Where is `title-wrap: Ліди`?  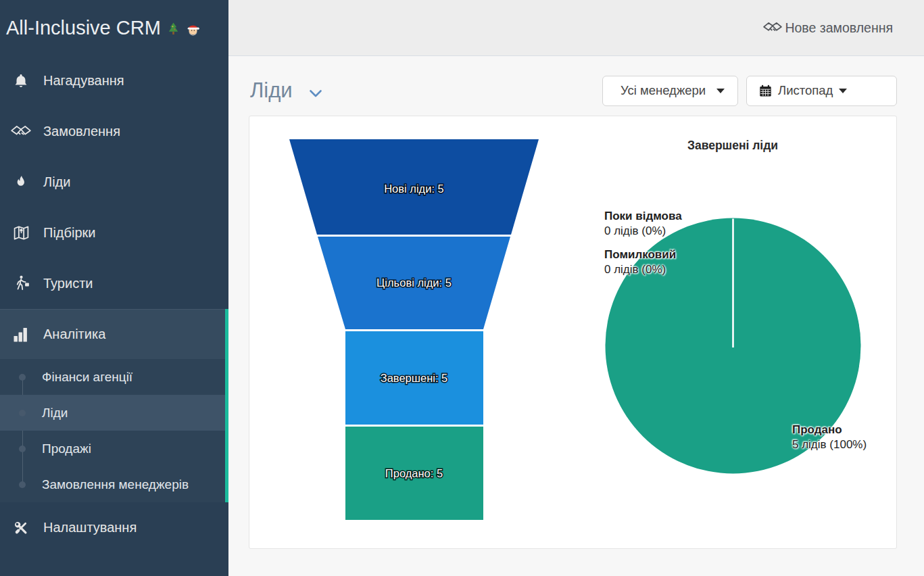 title-wrap: Ліди is located at coordinates (285, 91).